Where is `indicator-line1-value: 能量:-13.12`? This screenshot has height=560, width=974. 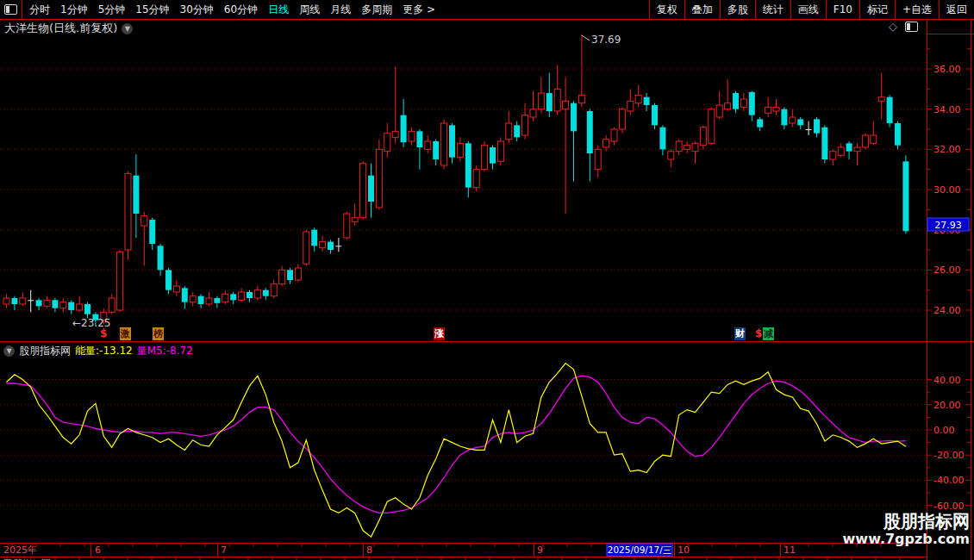 indicator-line1-value: 能量:-13.12 is located at coordinates (103, 352).